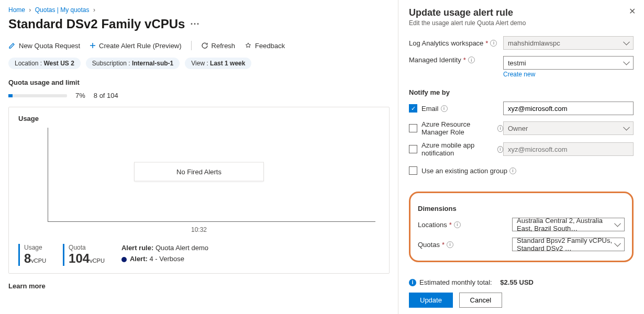 The image size is (644, 314). I want to click on quotas-select: Standard Bpsv2 Family vCPUs, Standard DS…, so click(569, 244).